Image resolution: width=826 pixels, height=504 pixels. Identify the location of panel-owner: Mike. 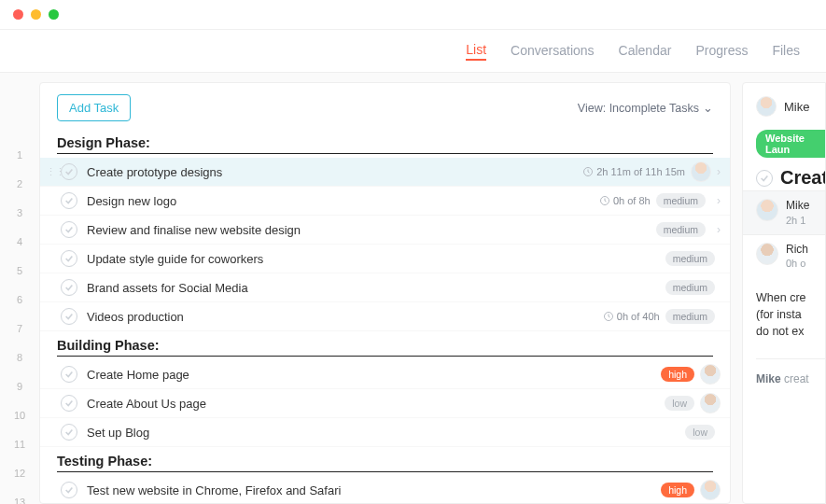
(791, 106).